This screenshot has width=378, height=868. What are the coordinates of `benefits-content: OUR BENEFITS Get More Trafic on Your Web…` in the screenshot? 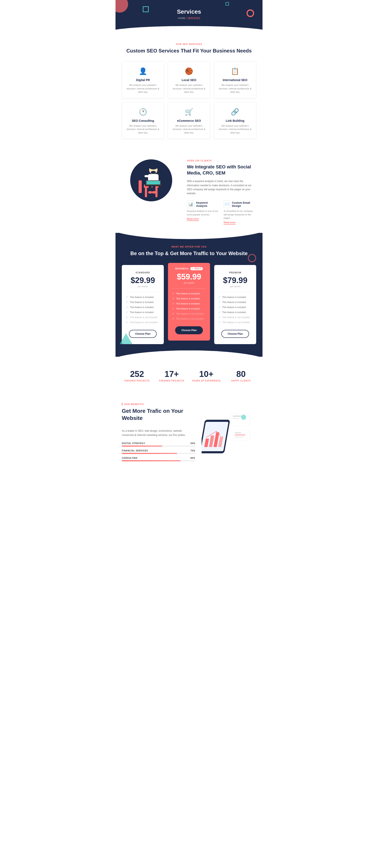 It's located at (159, 434).